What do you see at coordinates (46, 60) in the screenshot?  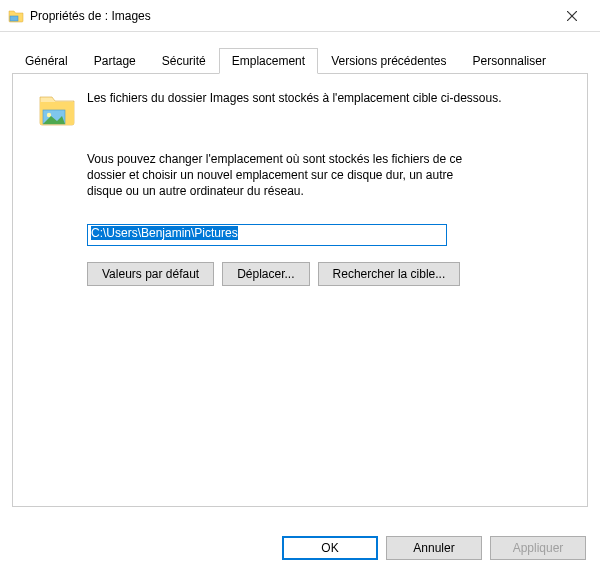 I see `tab-general: Général` at bounding box center [46, 60].